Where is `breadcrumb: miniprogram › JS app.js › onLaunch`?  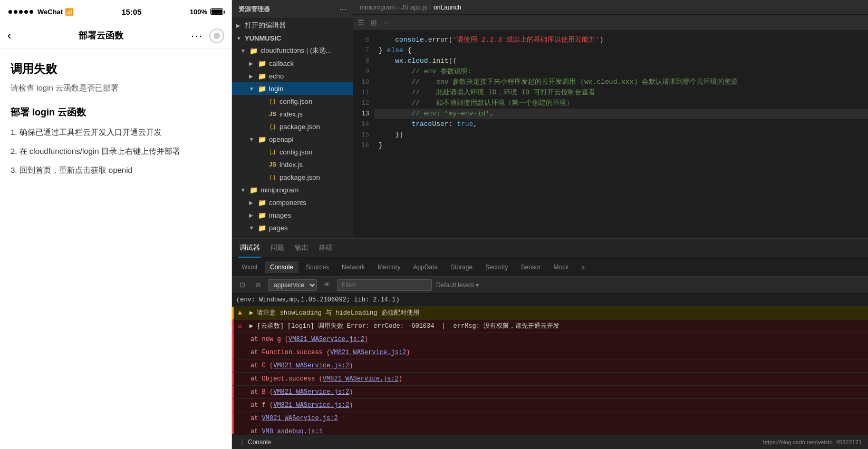
breadcrumb: miniprogram › JS app.js › onLaunch is located at coordinates (611, 7).